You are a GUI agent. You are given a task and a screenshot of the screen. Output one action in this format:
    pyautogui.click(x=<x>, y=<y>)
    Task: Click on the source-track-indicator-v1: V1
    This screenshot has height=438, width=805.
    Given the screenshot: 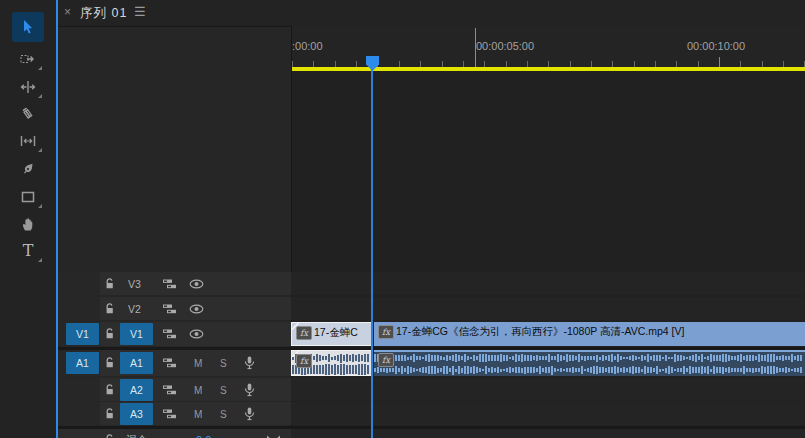 What is the action you would take?
    pyautogui.click(x=82, y=334)
    